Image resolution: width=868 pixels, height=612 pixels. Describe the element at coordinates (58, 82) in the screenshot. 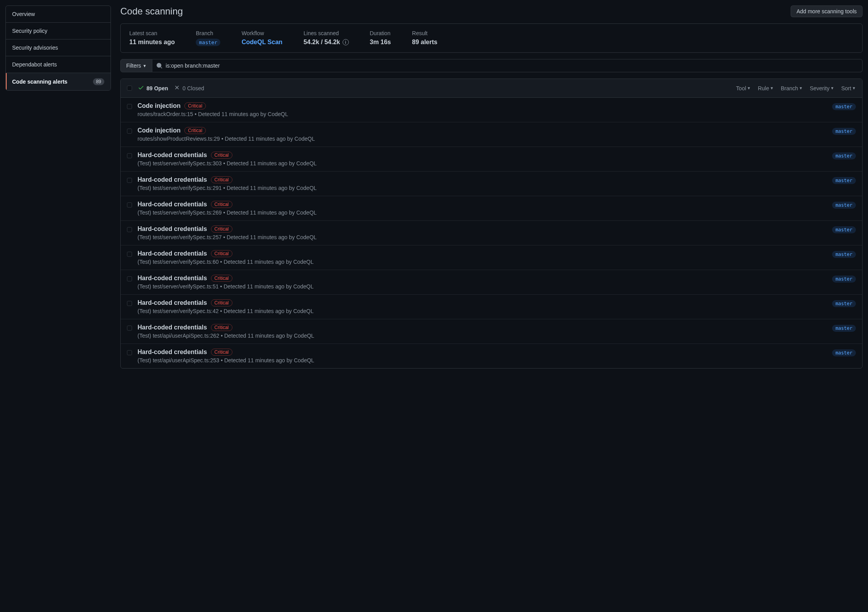

I see `sidebar-item-code-scanning-alerts: Code scanning alerts89` at that location.